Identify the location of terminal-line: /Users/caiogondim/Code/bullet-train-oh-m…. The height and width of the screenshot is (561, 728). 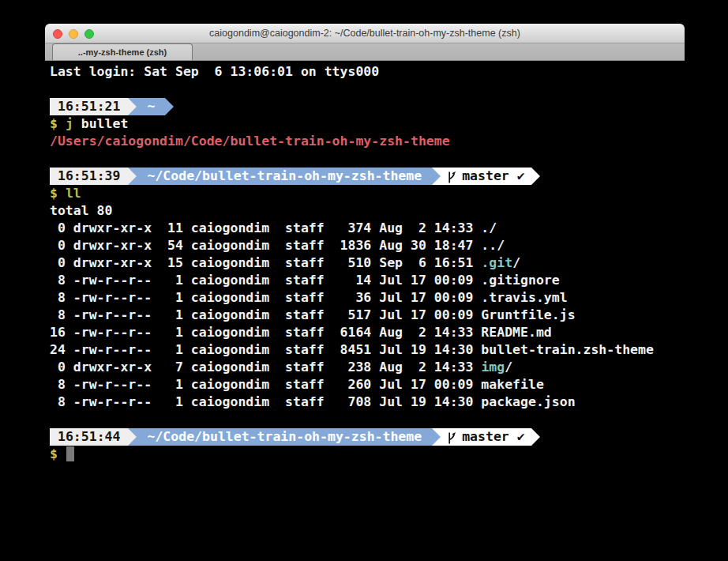
(367, 141).